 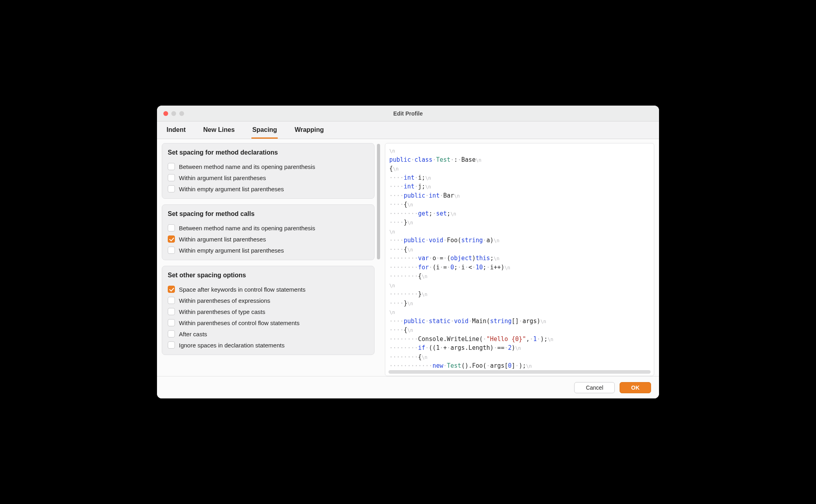 What do you see at coordinates (268, 334) in the screenshot?
I see `option-row: After casts` at bounding box center [268, 334].